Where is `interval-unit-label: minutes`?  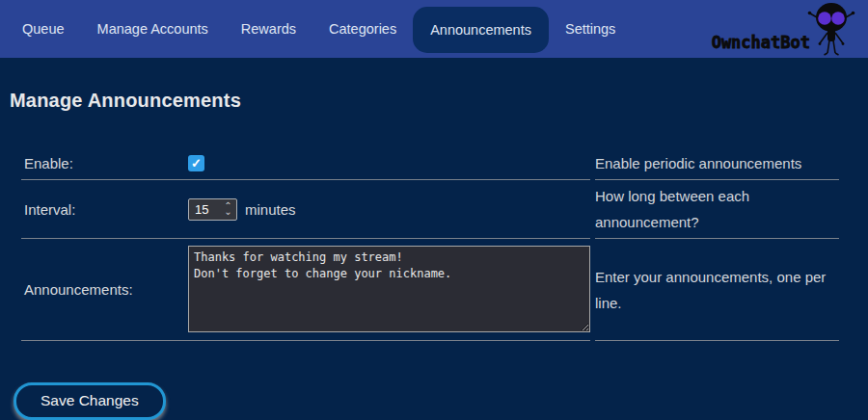 interval-unit-label: minutes is located at coordinates (270, 210).